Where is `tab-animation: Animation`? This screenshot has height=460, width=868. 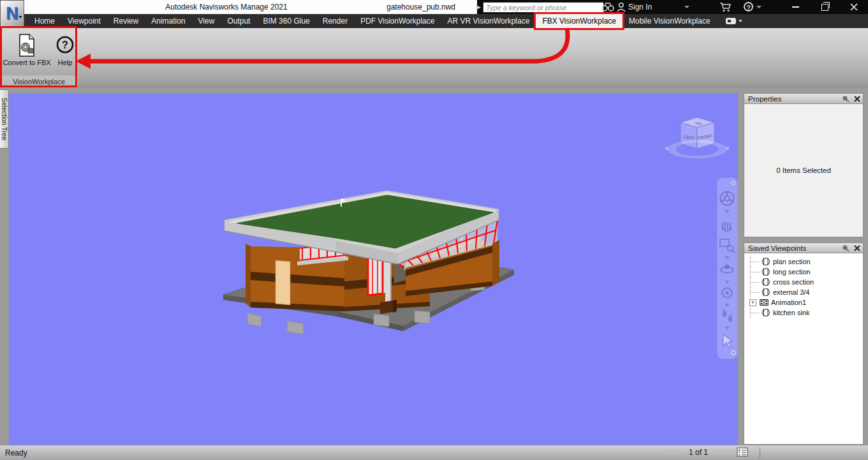
tab-animation: Animation is located at coordinates (168, 21).